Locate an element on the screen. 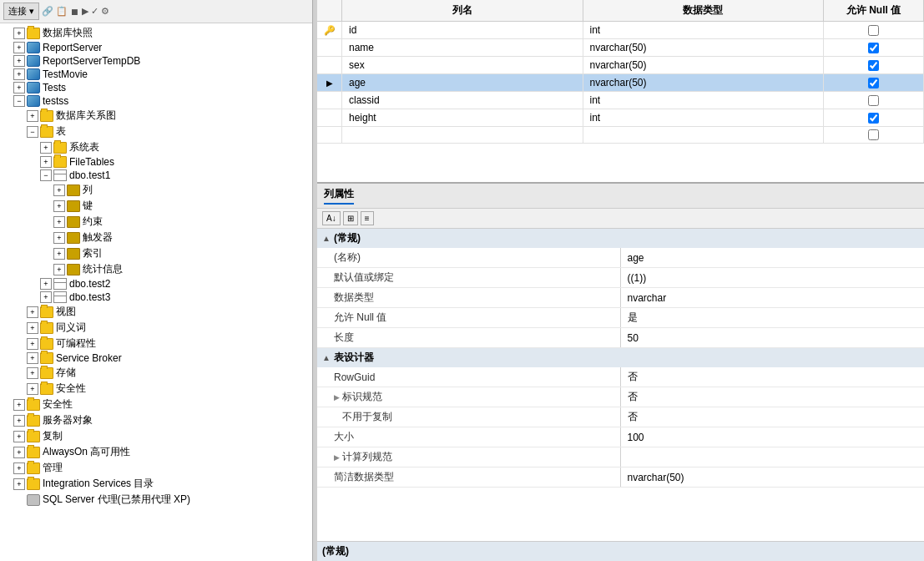 The height and width of the screenshot is (561, 924). toggle-biao is located at coordinates (33, 132).